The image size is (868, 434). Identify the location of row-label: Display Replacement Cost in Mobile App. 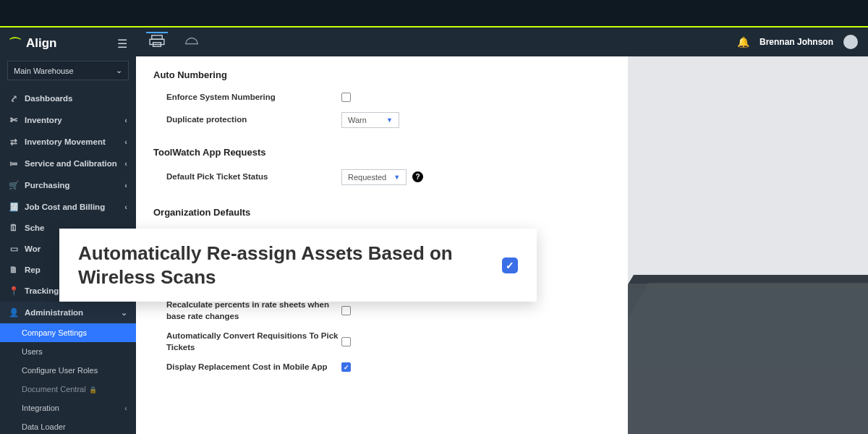
(247, 367).